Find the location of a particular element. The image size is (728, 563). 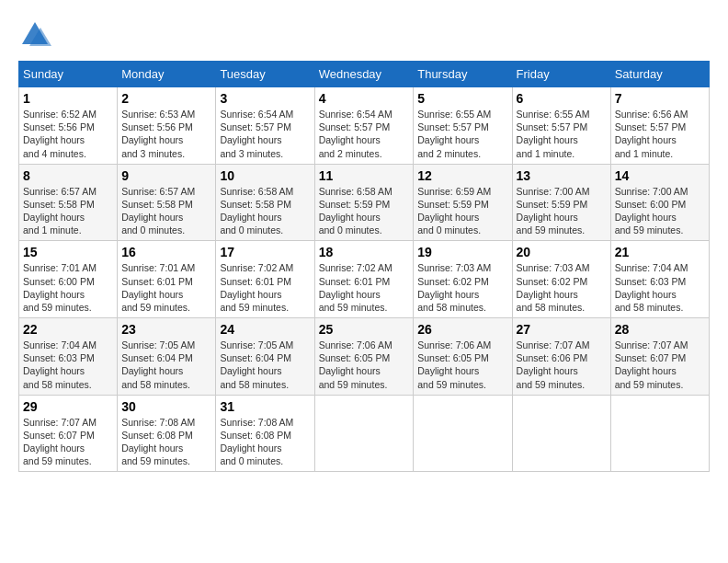

day-number: 11 is located at coordinates (364, 176).